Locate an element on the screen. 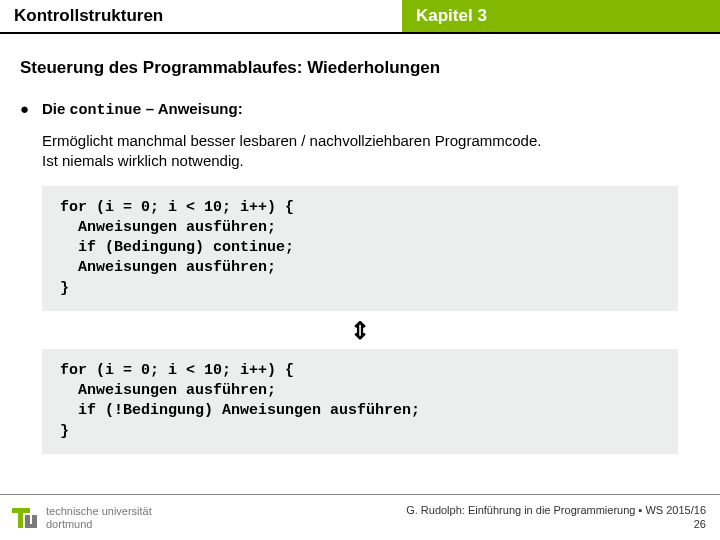  slide-footer: technische universität dortmund G. Rudol… is located at coordinates (360, 517).